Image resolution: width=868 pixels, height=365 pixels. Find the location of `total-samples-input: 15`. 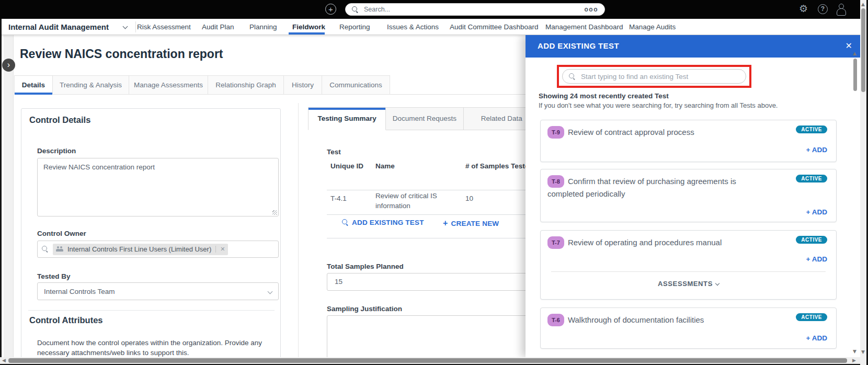

total-samples-input: 15 is located at coordinates (433, 282).